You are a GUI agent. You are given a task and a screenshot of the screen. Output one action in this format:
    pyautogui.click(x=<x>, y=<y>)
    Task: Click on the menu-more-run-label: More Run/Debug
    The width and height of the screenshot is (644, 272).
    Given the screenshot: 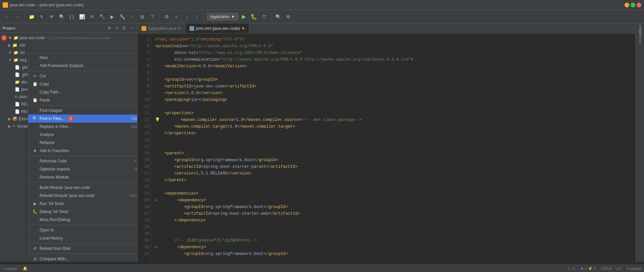 What is the action you would take?
    pyautogui.click(x=55, y=220)
    